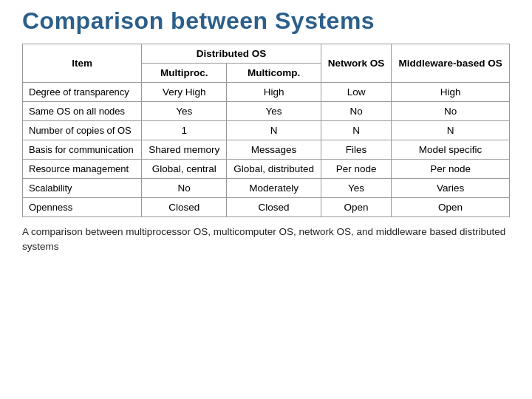 The width and height of the screenshot is (532, 399). Describe the element at coordinates (266, 208) in the screenshot. I see `table-row: OpennessClosedClosedOpenOpen` at that location.